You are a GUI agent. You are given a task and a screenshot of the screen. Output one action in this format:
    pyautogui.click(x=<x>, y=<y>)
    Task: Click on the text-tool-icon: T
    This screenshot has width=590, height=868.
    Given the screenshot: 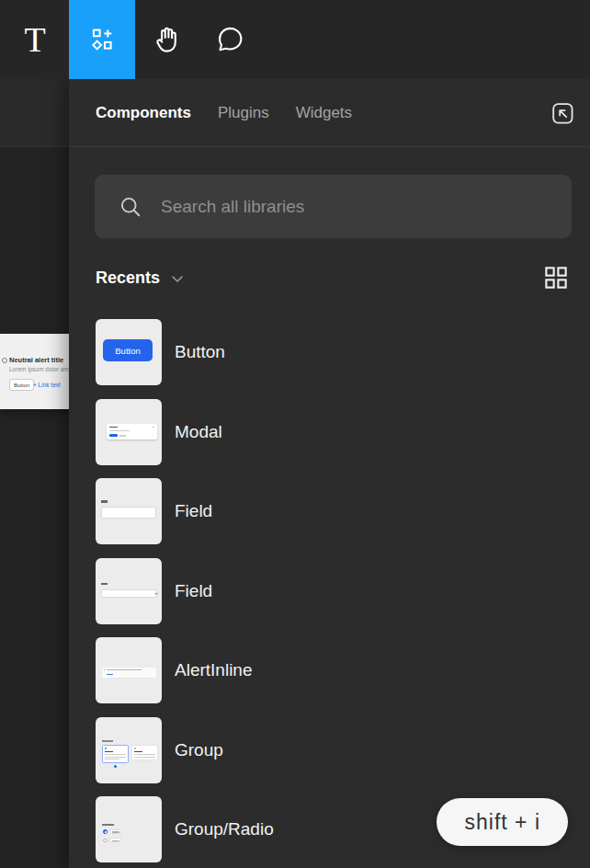 What is the action you would take?
    pyautogui.click(x=35, y=40)
    